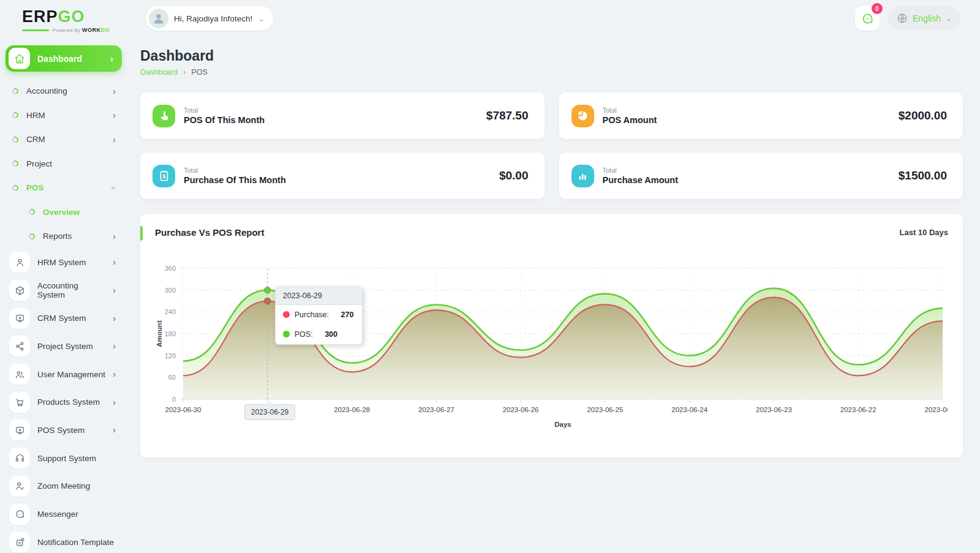 Image resolution: width=980 pixels, height=553 pixels. I want to click on powered-by-text: Powered By WORKDO, so click(81, 30).